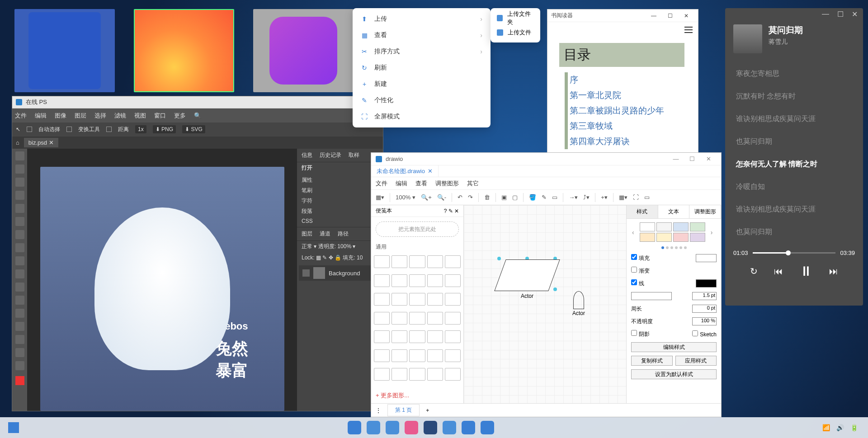 The height and width of the screenshot is (438, 868). I want to click on taskbar-app-reader, so click(449, 428).